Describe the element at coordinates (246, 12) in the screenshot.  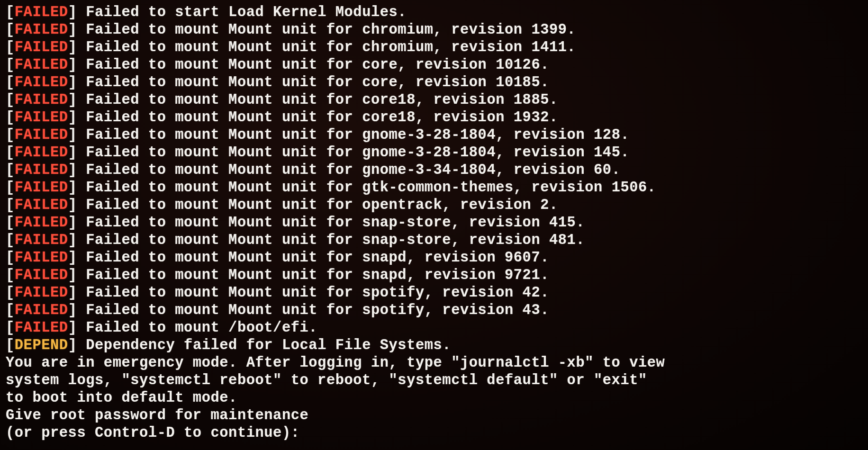
I see `status-message: Failed to start Load Kernel Modules.` at that location.